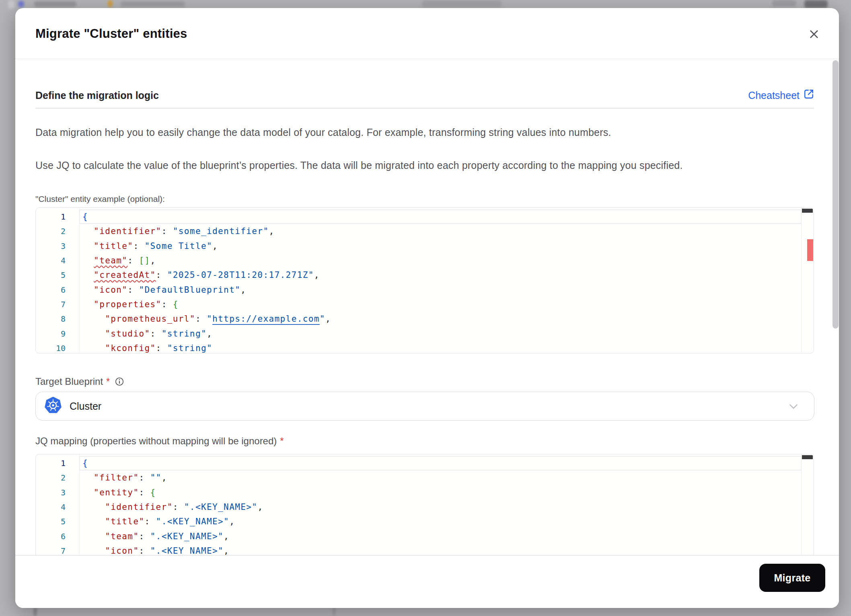 The image size is (851, 616). Describe the element at coordinates (425, 347) in the screenshot. I see `code-line: 10 "kconfig": "string"` at that location.